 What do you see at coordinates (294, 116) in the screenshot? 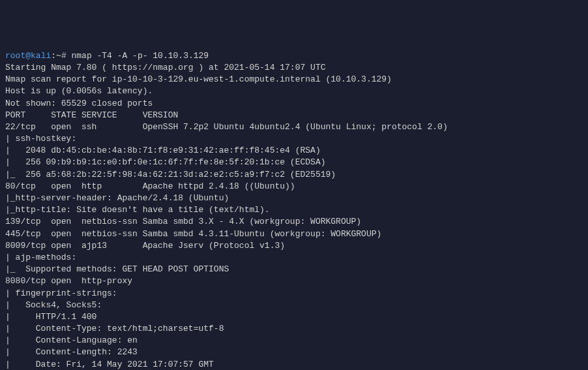
I see `output-line: PORT STATE SERVICE VERSION` at bounding box center [294, 116].